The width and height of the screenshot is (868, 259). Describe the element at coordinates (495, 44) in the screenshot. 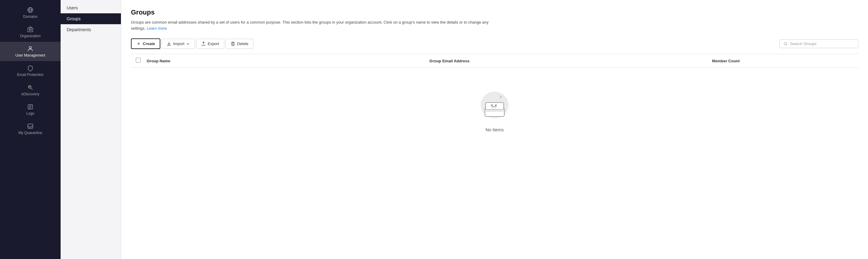

I see `toolbar: Create Import Export Delete` at that location.